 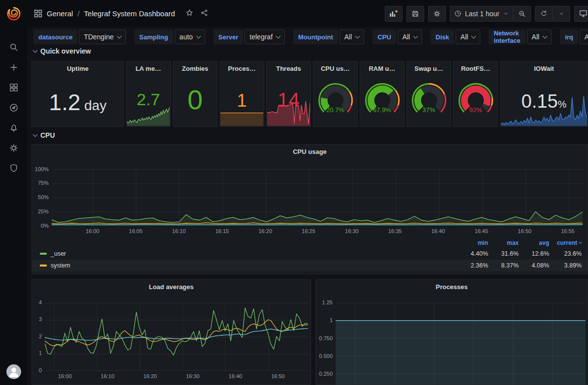 I want to click on variable-server: Servertelegraf, so click(x=249, y=37).